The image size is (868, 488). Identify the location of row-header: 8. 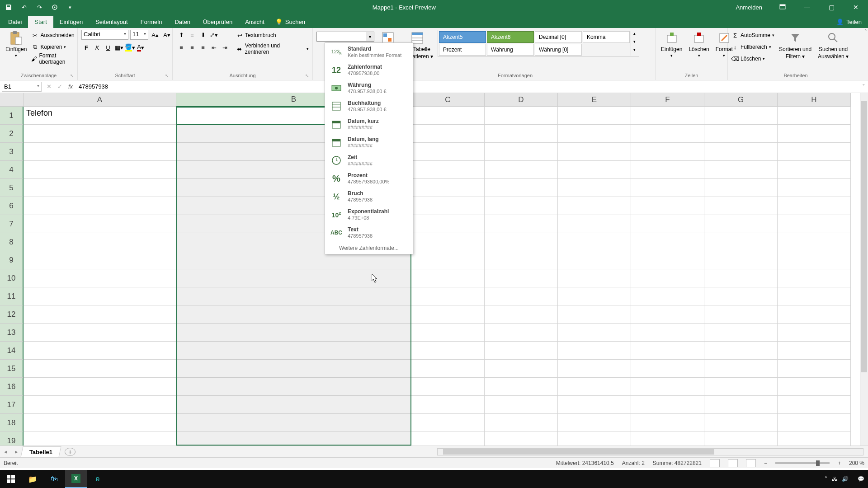
(12, 242).